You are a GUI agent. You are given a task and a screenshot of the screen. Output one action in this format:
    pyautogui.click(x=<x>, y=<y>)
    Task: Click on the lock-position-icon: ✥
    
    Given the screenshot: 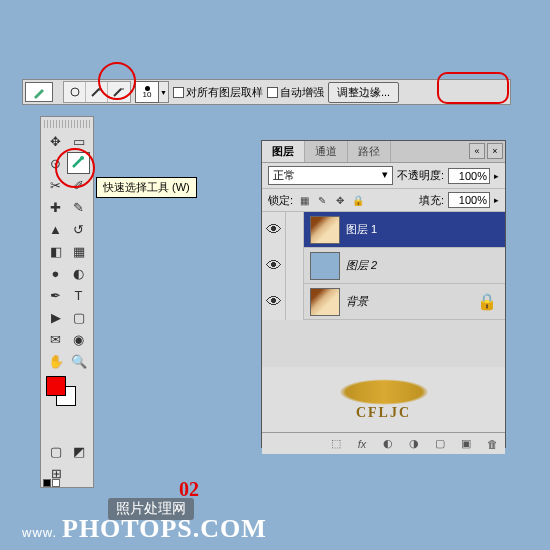 What is the action you would take?
    pyautogui.click(x=340, y=200)
    